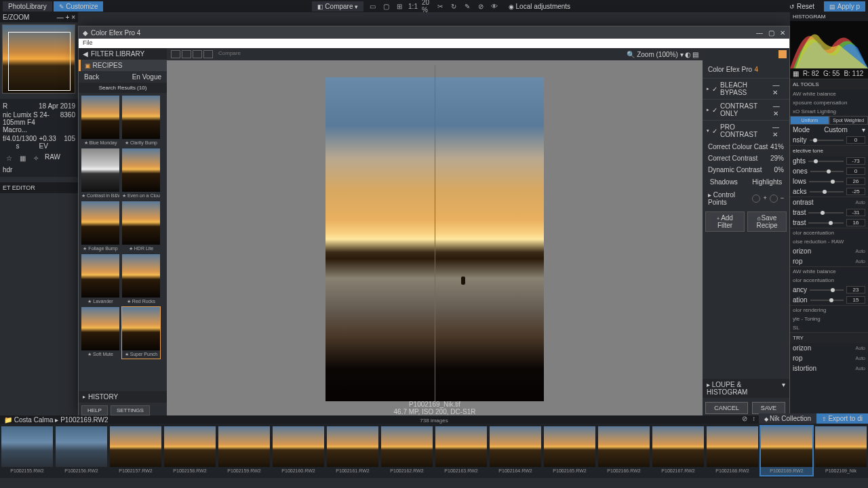 The width and height of the screenshot is (868, 488). Describe the element at coordinates (829, 310) in the screenshot. I see `rendering-row: olor rendering` at that location.